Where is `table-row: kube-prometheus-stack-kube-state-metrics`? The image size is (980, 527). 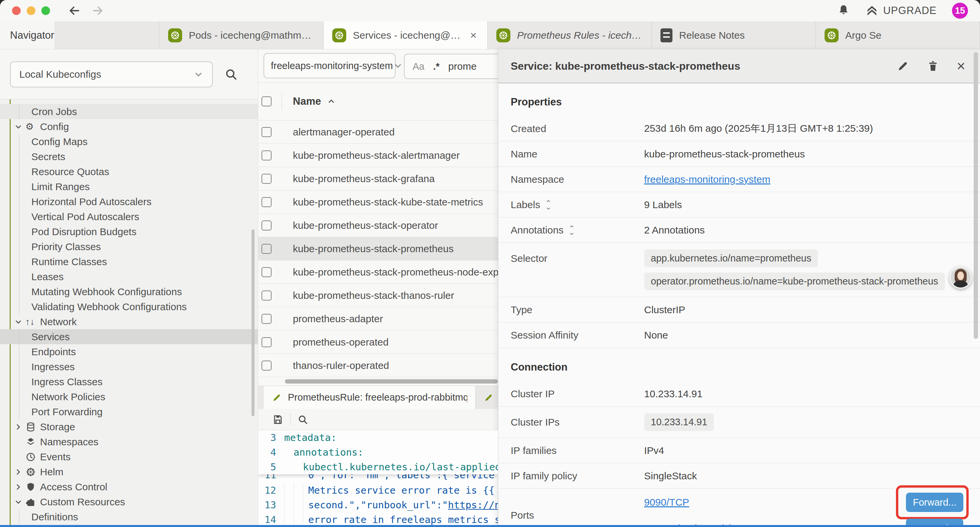
table-row: kube-prometheus-stack-kube-state-metrics is located at coordinates (378, 202).